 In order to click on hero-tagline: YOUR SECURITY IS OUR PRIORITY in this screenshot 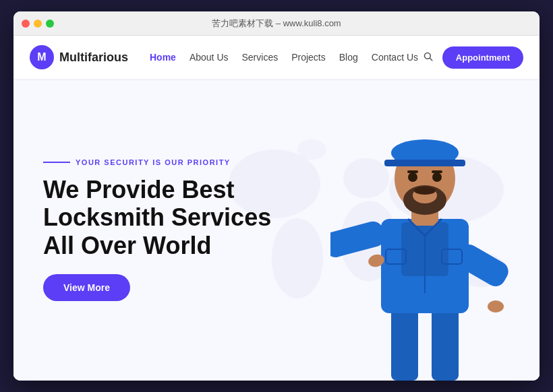, I will do `click(153, 162)`.